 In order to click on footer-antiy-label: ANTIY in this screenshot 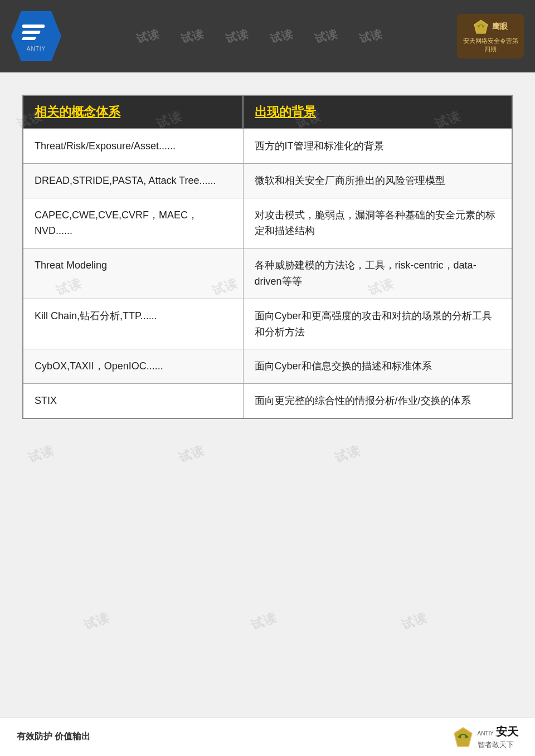, I will do `click(486, 733)`.